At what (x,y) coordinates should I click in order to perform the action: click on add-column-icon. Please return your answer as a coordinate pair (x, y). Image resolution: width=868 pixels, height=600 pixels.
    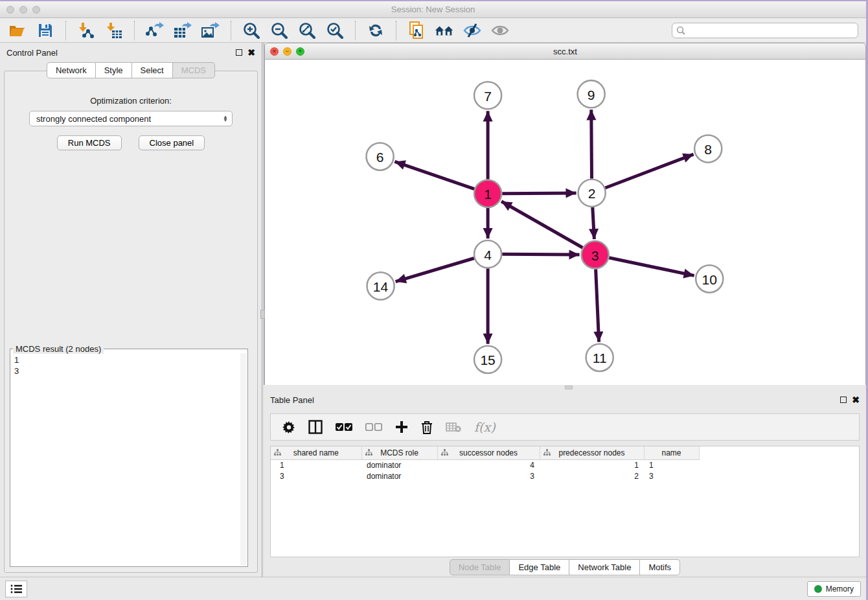
    Looking at the image, I should click on (402, 427).